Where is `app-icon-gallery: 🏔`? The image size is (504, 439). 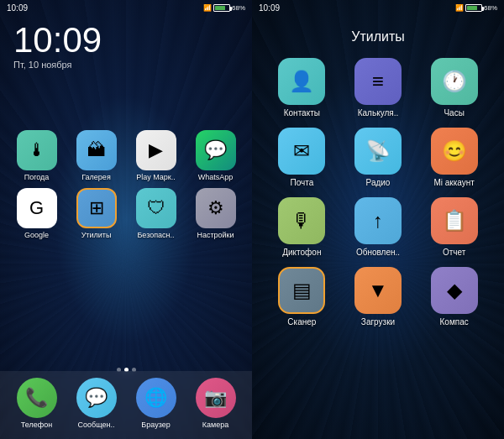
app-icon-gallery: 🏔 is located at coordinates (97, 150).